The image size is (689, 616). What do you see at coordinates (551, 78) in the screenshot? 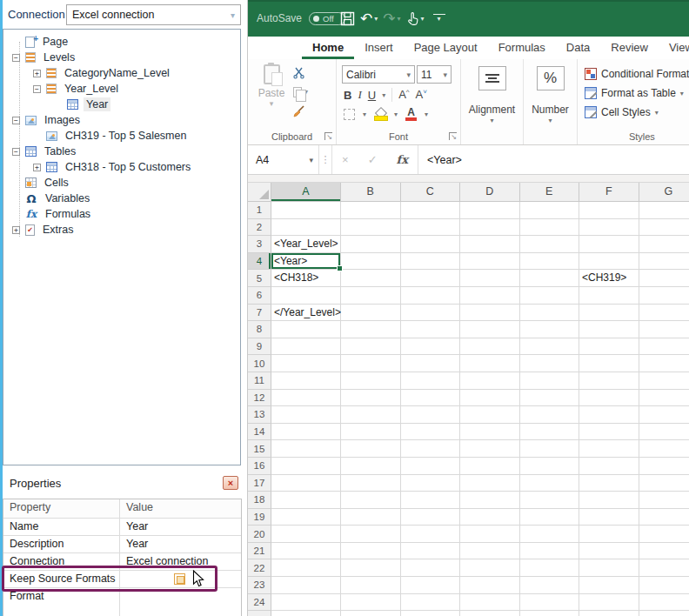
I see `number-button: %` at bounding box center [551, 78].